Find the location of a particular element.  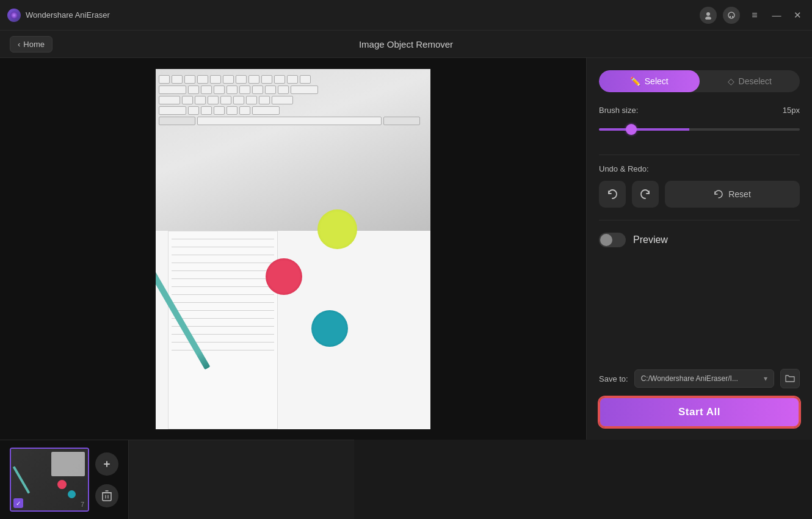

page-title: Image Object Remover is located at coordinates (406, 44).